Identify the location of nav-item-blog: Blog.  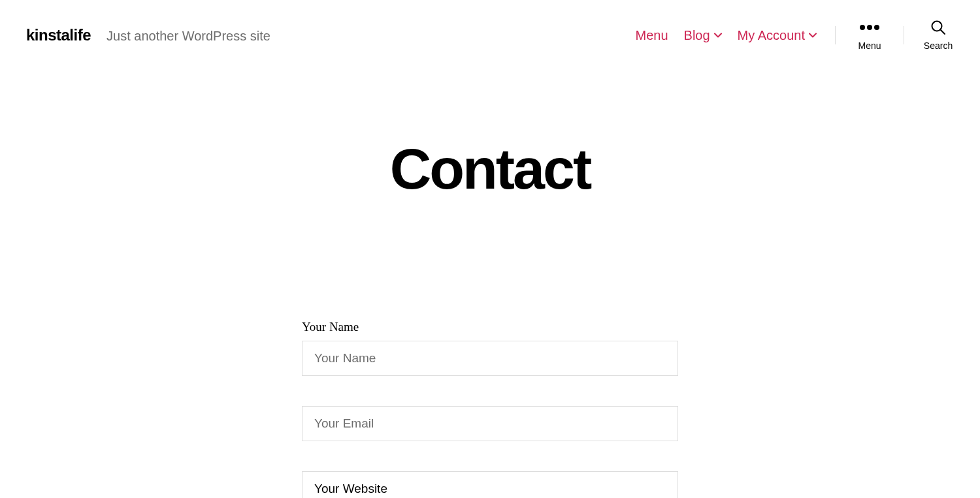
(703, 35).